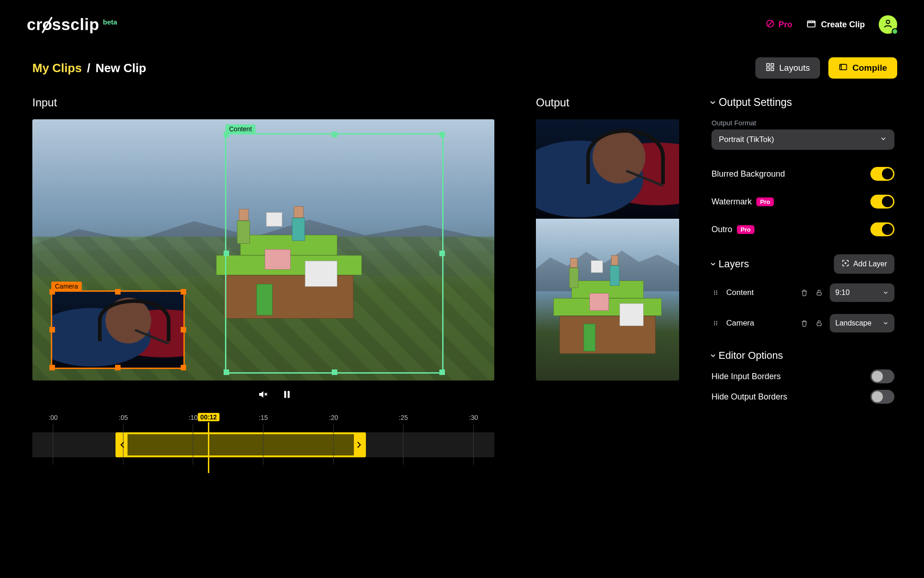 The height and width of the screenshot is (578, 924). What do you see at coordinates (118, 330) in the screenshot?
I see `camera-crop-box: Camera` at bounding box center [118, 330].